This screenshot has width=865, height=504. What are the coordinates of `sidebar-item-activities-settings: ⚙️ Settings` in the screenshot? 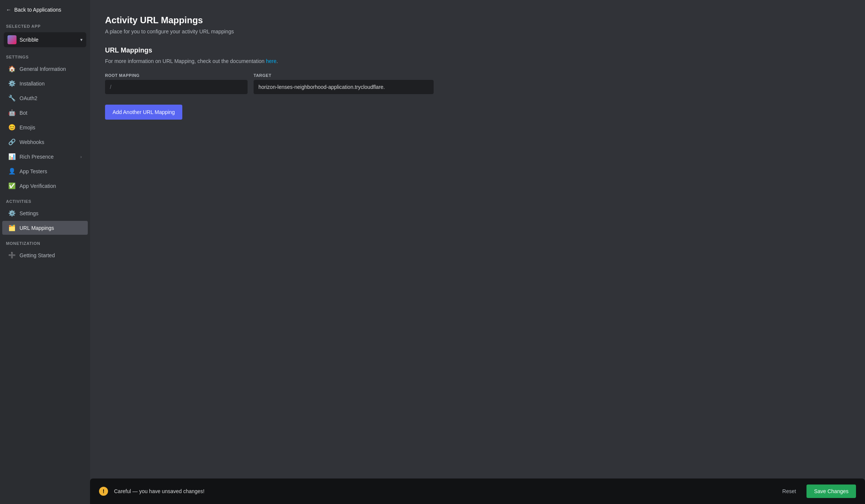 It's located at (45, 213).